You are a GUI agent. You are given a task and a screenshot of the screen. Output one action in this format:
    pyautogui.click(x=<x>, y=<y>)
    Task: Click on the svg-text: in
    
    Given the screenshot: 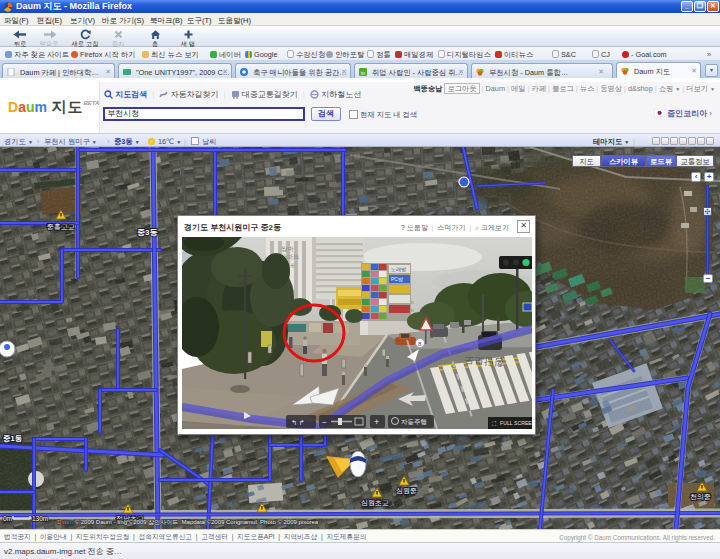 What is the action you would take?
    pyautogui.click(x=363, y=72)
    